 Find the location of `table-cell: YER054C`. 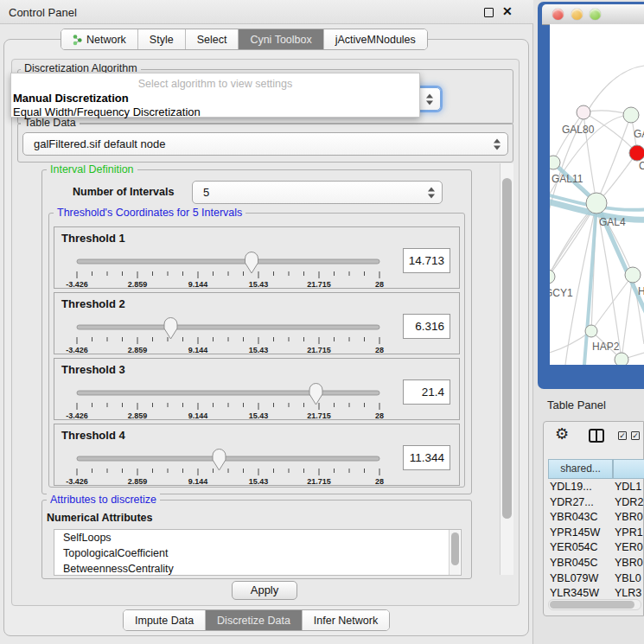

table-cell: YER054C is located at coordinates (581, 548).